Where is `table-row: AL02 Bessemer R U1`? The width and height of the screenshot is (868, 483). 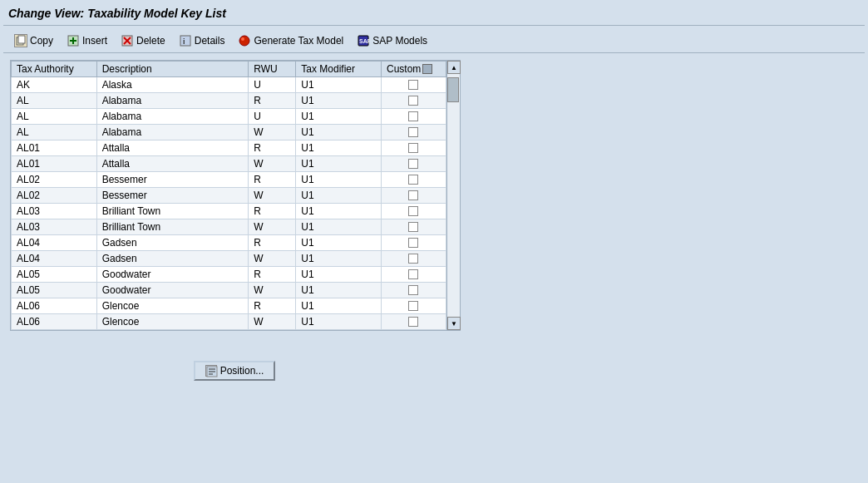
table-row: AL02 Bessemer R U1 is located at coordinates (229, 180).